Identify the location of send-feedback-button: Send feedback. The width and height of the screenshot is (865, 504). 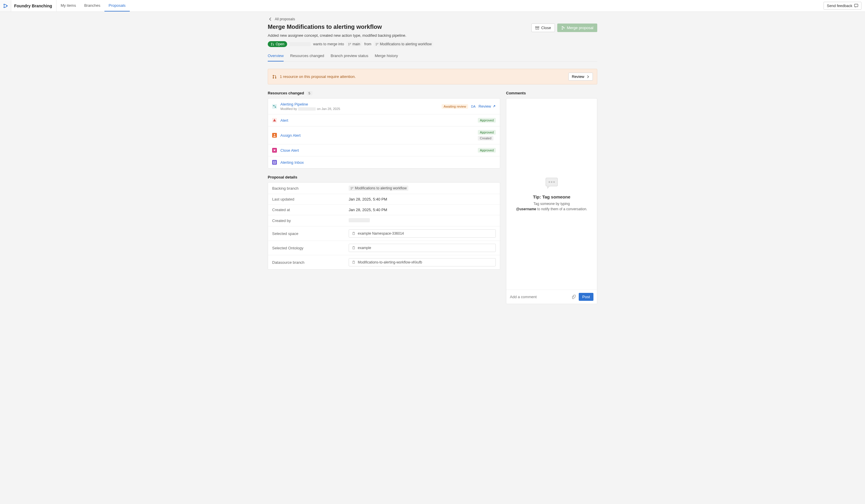
(842, 5).